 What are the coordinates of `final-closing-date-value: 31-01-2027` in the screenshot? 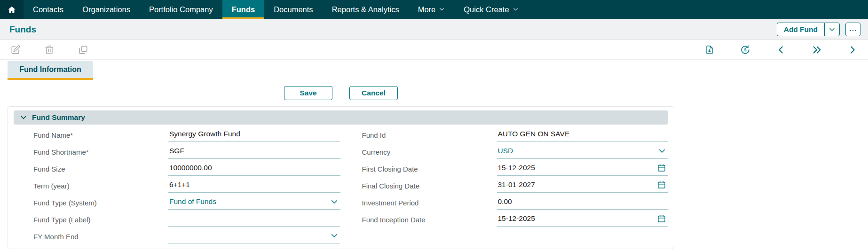 It's located at (516, 185).